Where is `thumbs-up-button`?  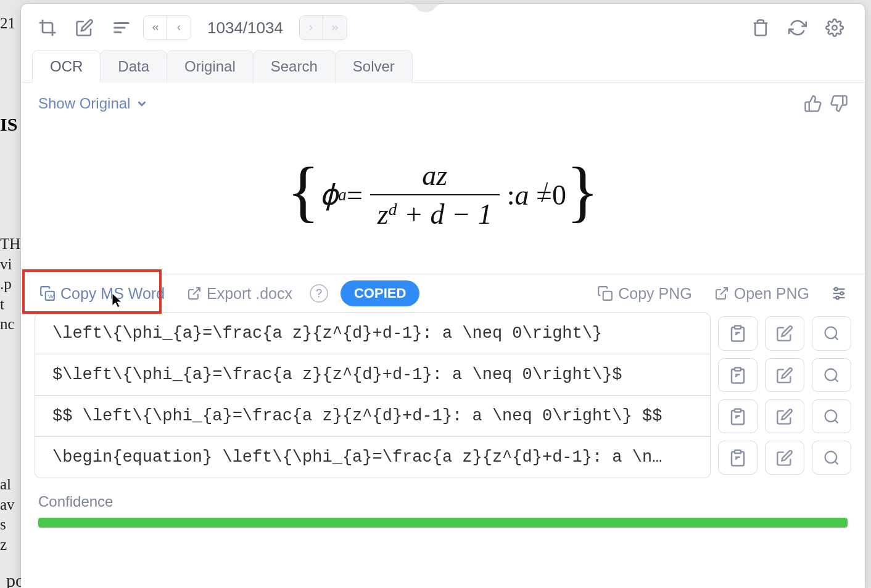
thumbs-up-button is located at coordinates (813, 104).